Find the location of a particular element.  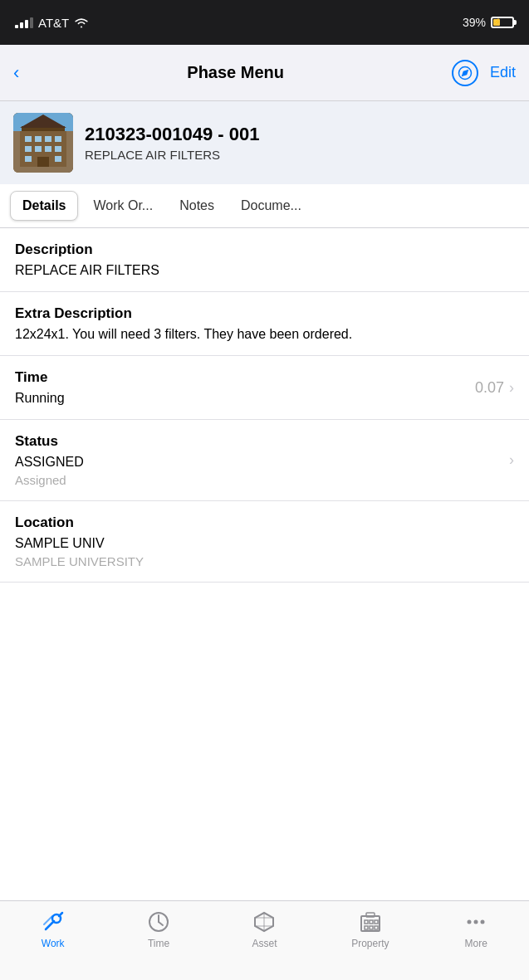

time-tab-icon is located at coordinates (159, 922).